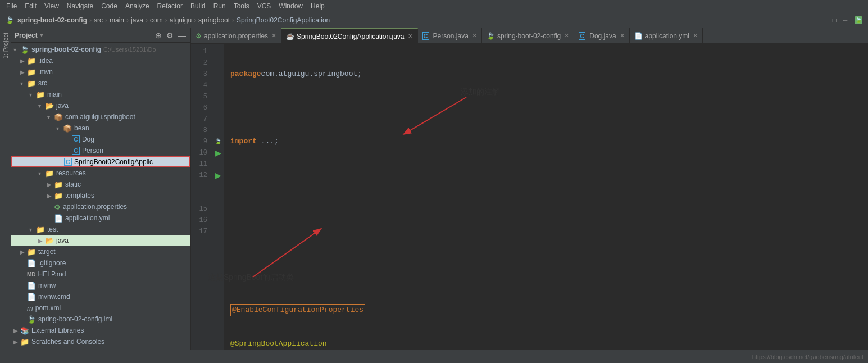 This screenshot has height=363, width=868. I want to click on breadcrumb-atguigu: atguigu, so click(181, 20).